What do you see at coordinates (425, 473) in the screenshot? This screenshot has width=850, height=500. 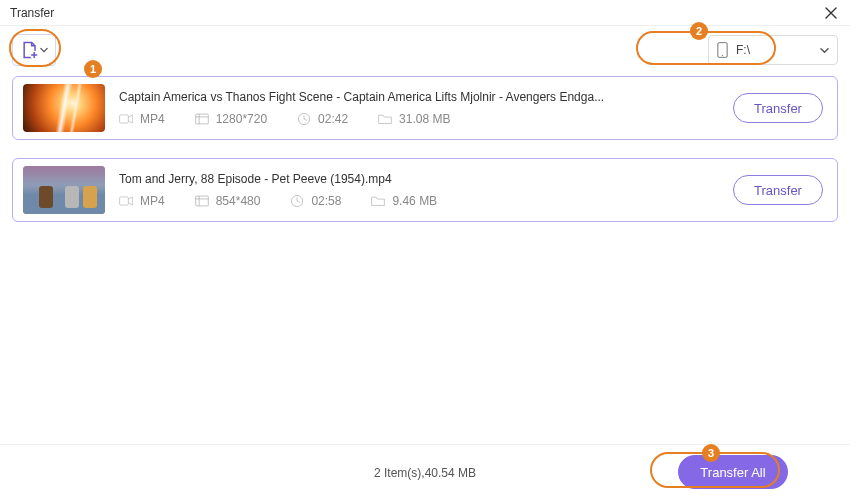 I see `footer-summary: 2 Item(s),40.54 MB` at bounding box center [425, 473].